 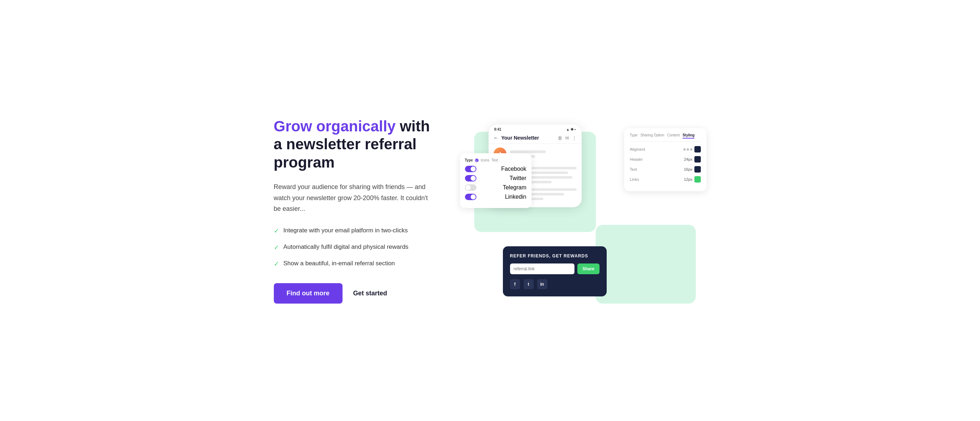 What do you see at coordinates (471, 169) in the screenshot?
I see `facebook-toggle` at bounding box center [471, 169].